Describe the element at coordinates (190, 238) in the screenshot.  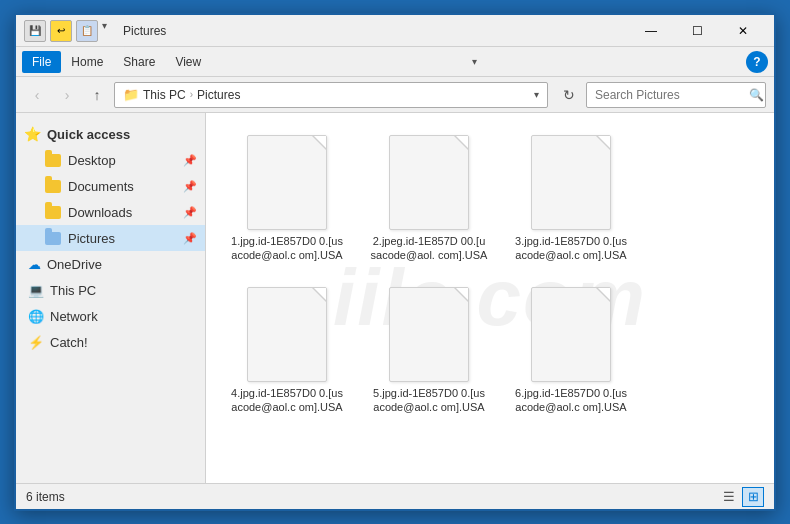
I see `pin-icon-4: 📌` at that location.